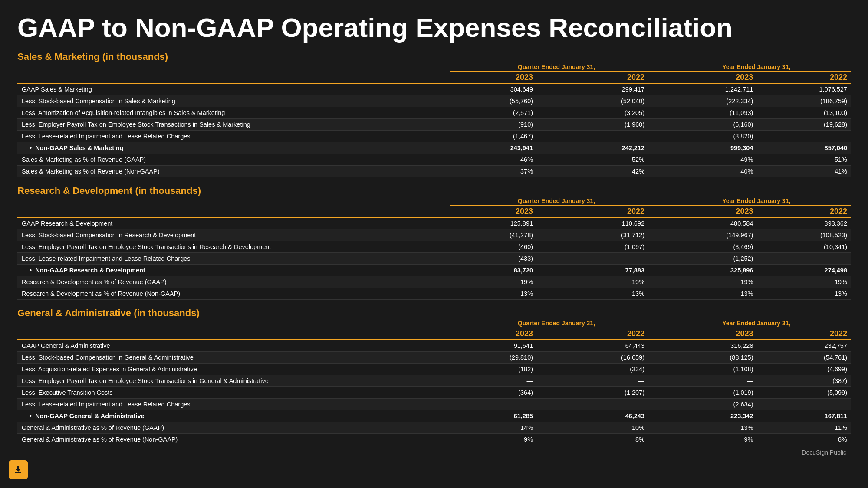 This screenshot has width=868, height=488. Describe the element at coordinates (493, 172) in the screenshot. I see `row-value: 37%` at that location.